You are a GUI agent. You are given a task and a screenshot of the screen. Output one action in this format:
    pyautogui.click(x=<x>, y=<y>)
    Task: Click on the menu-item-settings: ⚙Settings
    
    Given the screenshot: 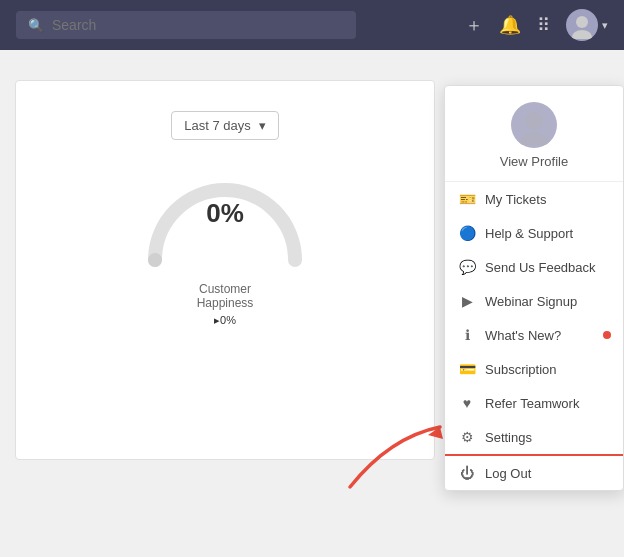 What is the action you would take?
    pyautogui.click(x=534, y=438)
    